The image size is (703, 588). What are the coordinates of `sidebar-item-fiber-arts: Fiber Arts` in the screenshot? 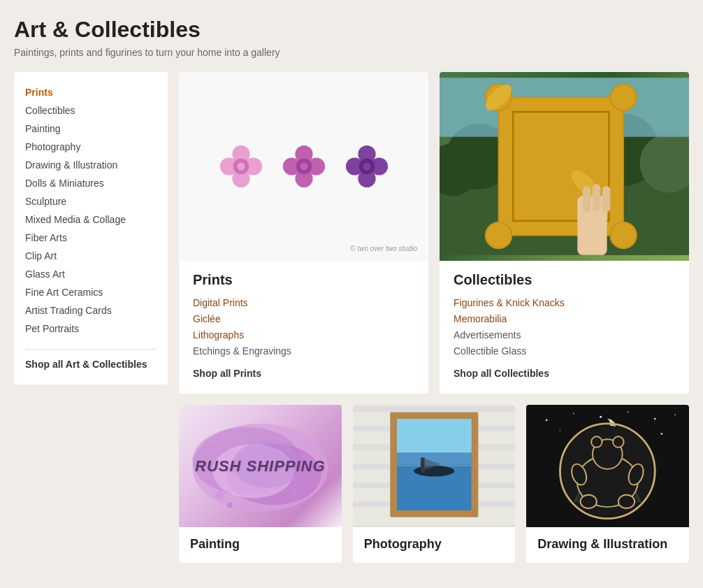 It's located at (91, 238).